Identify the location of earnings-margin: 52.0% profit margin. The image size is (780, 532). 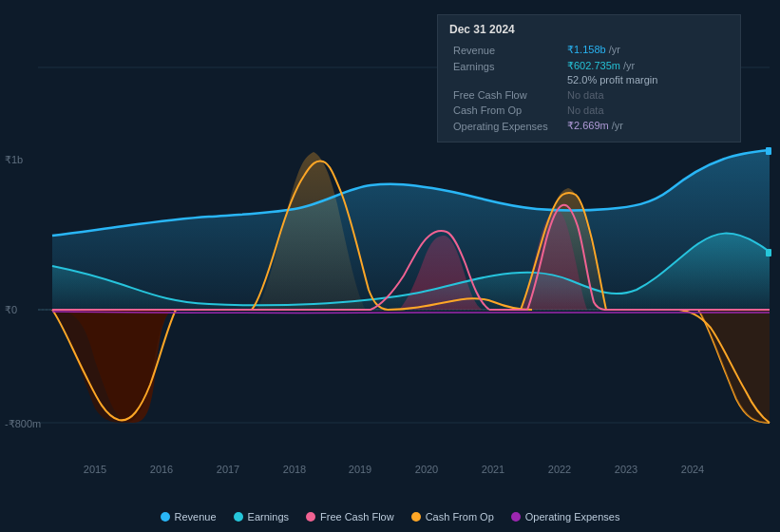
(646, 81).